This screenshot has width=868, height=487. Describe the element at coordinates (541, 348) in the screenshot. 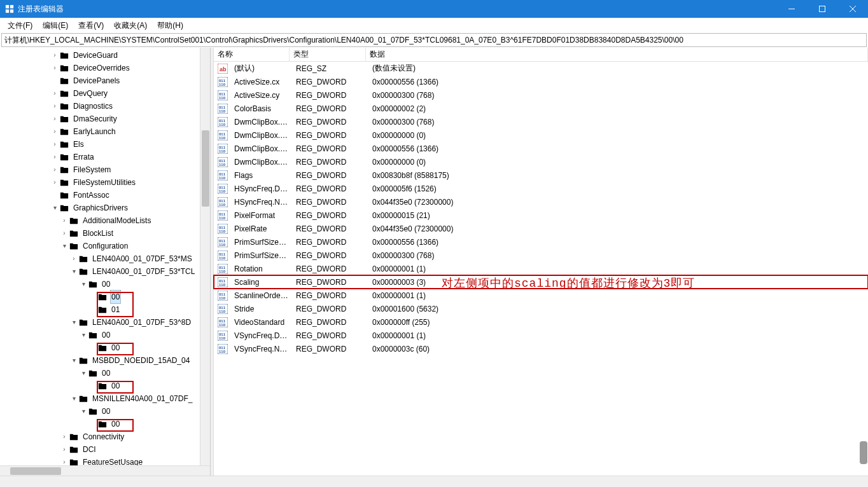

I see `value-row: VSyncFreq.Nu...REG_DWORD0x0000003c (60)` at that location.